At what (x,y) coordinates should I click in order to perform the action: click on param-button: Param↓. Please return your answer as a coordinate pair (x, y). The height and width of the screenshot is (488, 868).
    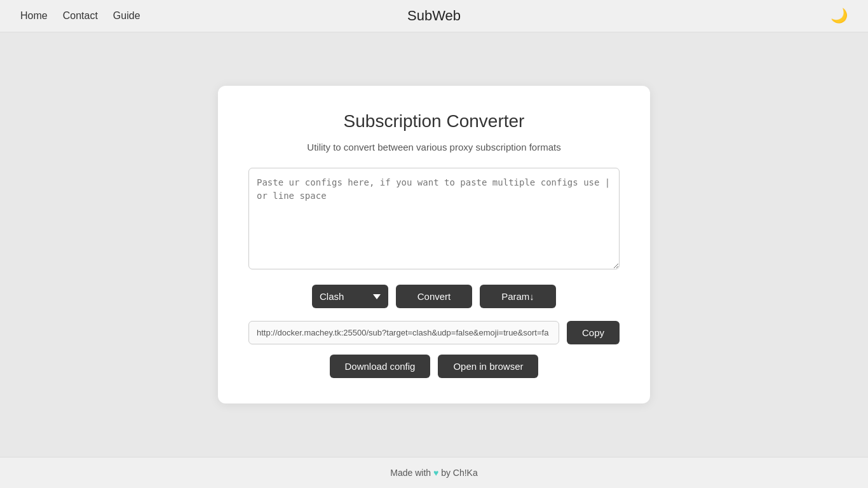
    Looking at the image, I should click on (518, 296).